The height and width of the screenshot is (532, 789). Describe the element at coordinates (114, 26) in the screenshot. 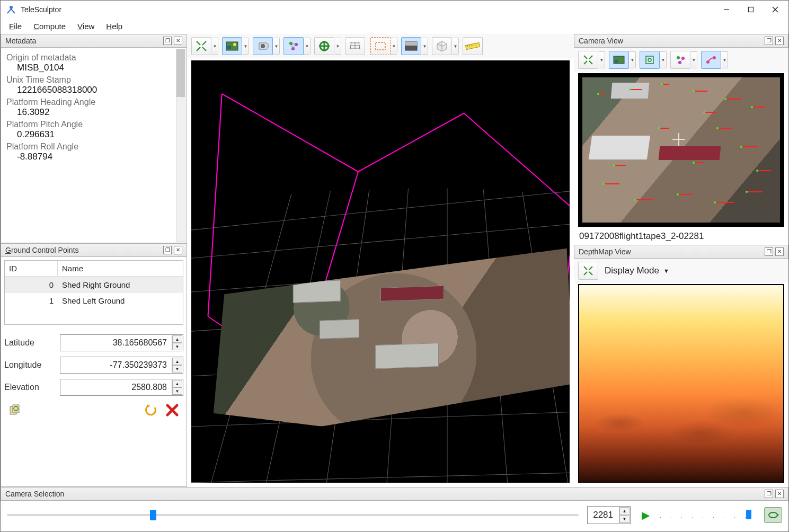

I see `menu-help: Help` at that location.